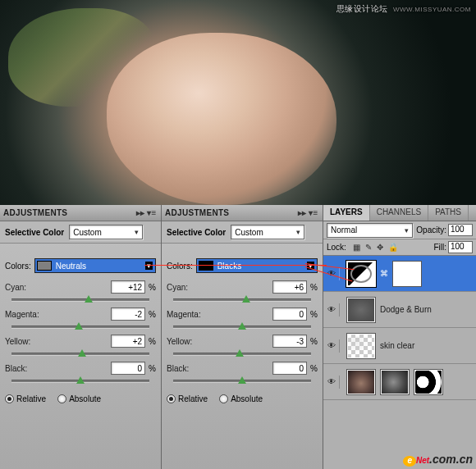 The image size is (476, 469). Describe the element at coordinates (257, 266) in the screenshot. I see `colors-dropdown-blacks: Blacks` at that location.